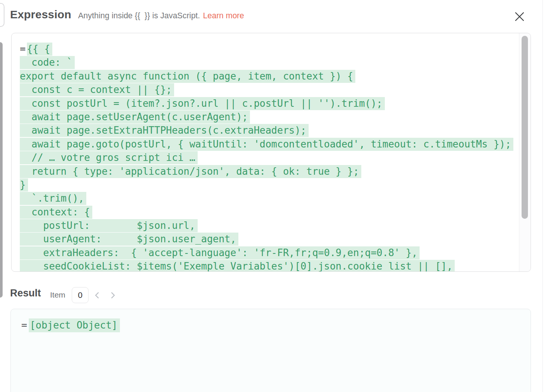  Describe the element at coordinates (71, 325) in the screenshot. I see `result-value-line: =[object Object]` at that location.